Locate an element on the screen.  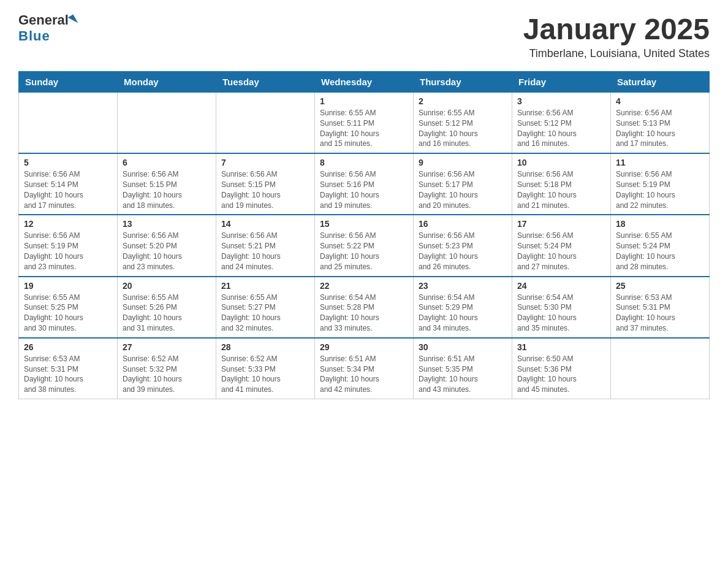
day-number: 11 is located at coordinates (660, 163).